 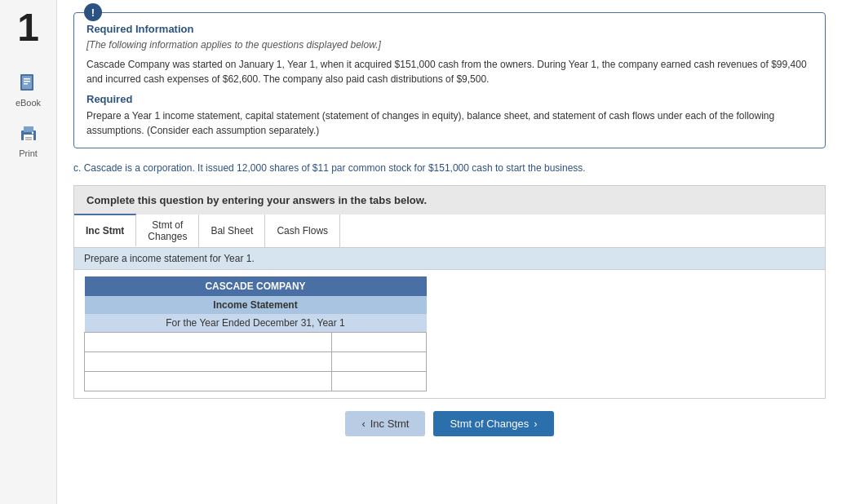 I want to click on row2-value, so click(x=379, y=362).